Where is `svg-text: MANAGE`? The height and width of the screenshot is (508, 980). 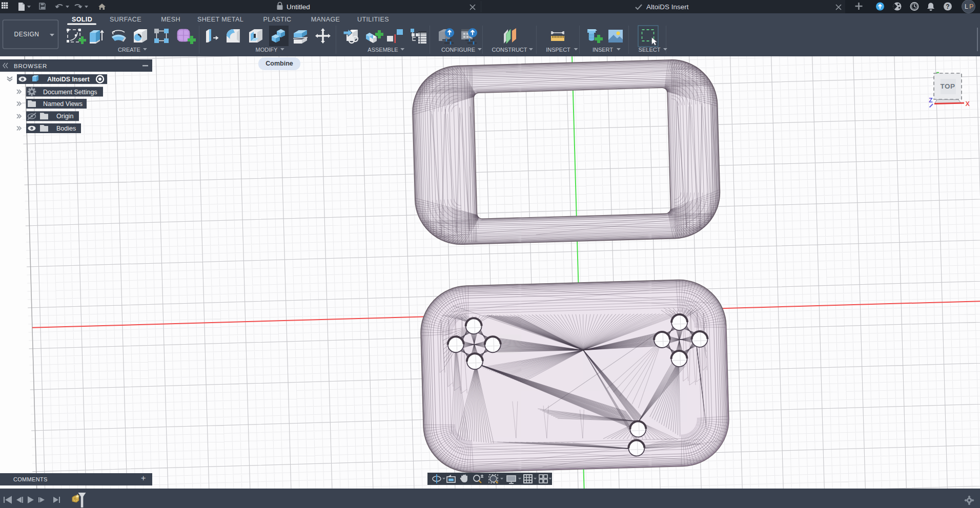 svg-text: MANAGE is located at coordinates (326, 19).